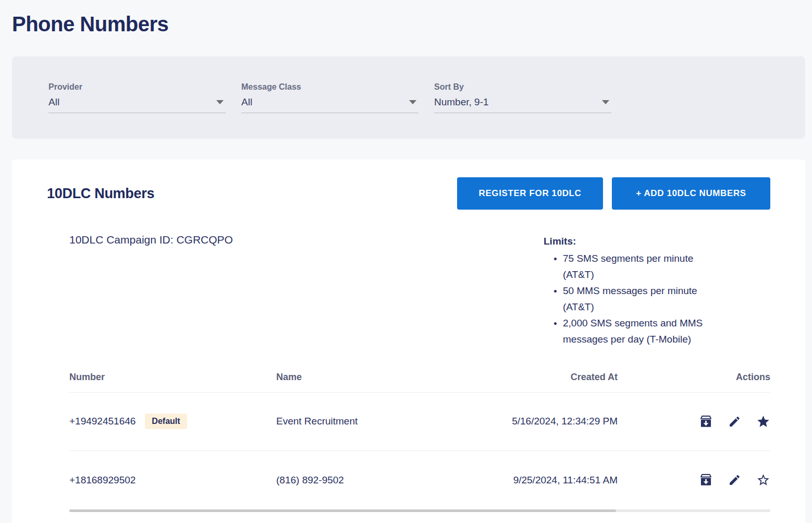  What do you see at coordinates (462, 102) in the screenshot?
I see `sort-by-value: Number, 9-1` at bounding box center [462, 102].